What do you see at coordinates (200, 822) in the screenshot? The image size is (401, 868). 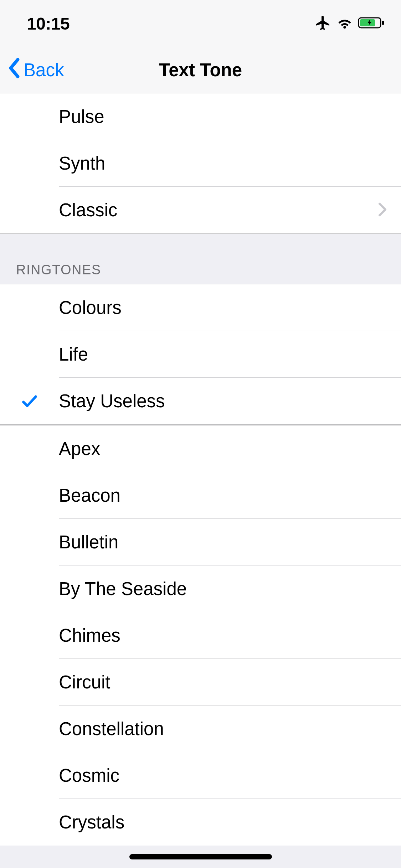 I see `ringtone-row-crystals: Crystals` at bounding box center [200, 822].